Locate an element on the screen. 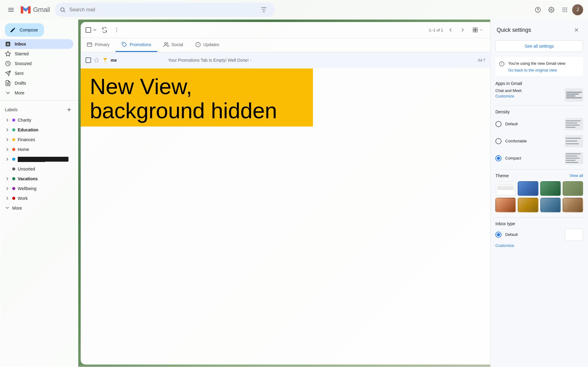 This screenshot has height=367, width=588. go-back-link: Go back to the original view is located at coordinates (537, 70).